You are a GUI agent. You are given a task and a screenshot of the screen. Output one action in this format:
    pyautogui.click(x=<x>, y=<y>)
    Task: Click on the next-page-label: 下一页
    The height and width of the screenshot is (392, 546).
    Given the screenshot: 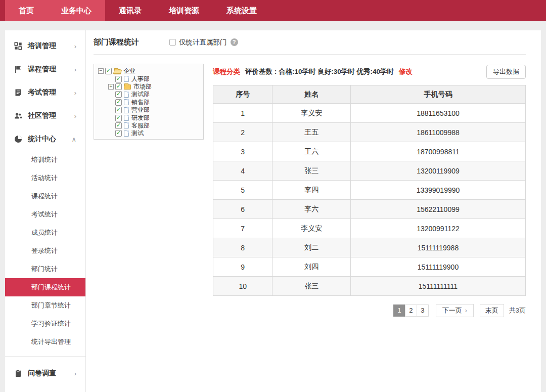 What is the action you would take?
    pyautogui.click(x=452, y=311)
    